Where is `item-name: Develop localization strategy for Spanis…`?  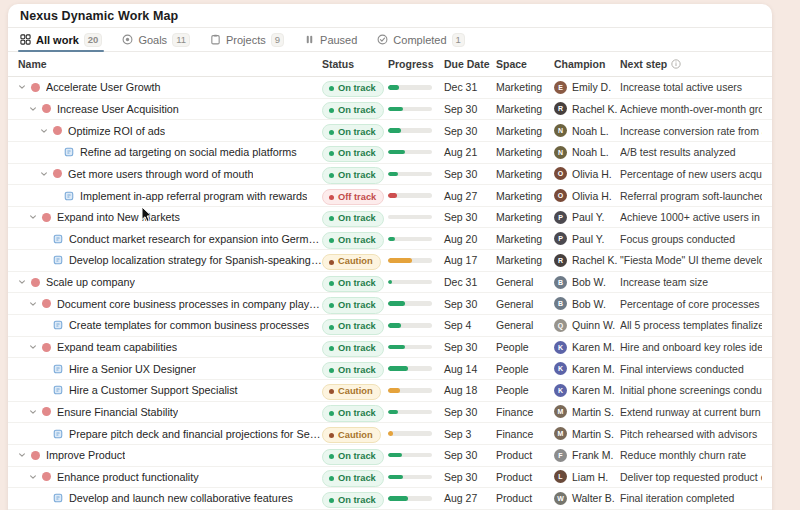
item-name: Develop localization strategy for Spanis… is located at coordinates (196, 260).